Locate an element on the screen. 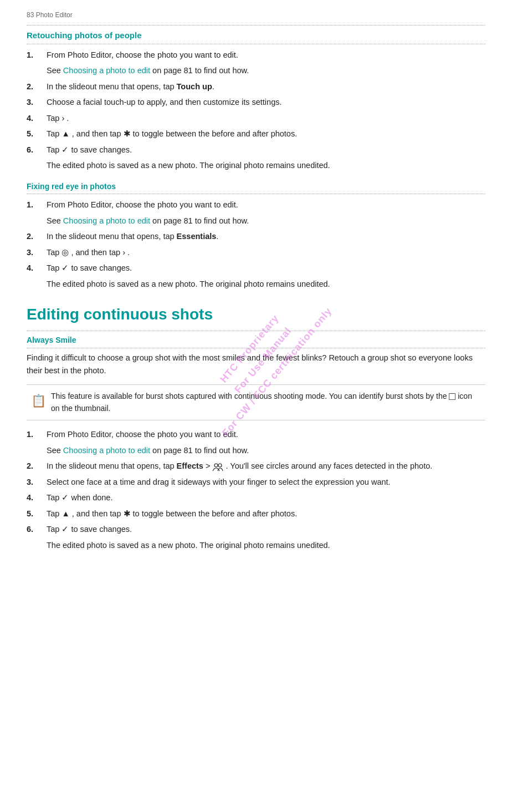 The image size is (512, 812). list-item: 3. Choose a facial touch-up to apply, an… is located at coordinates (256, 102).